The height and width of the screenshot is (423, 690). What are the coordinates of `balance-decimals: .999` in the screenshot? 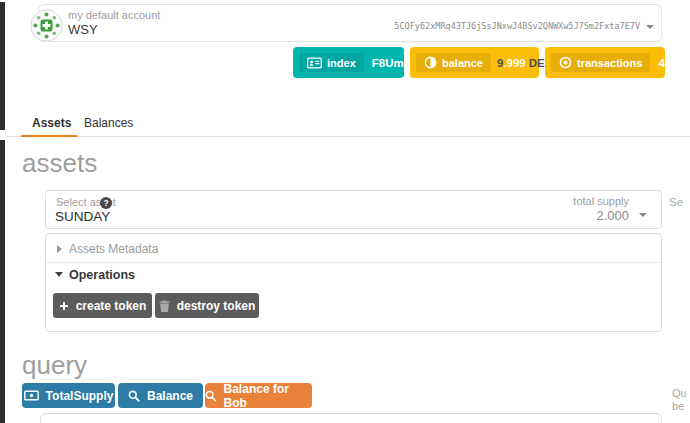 It's located at (514, 63).